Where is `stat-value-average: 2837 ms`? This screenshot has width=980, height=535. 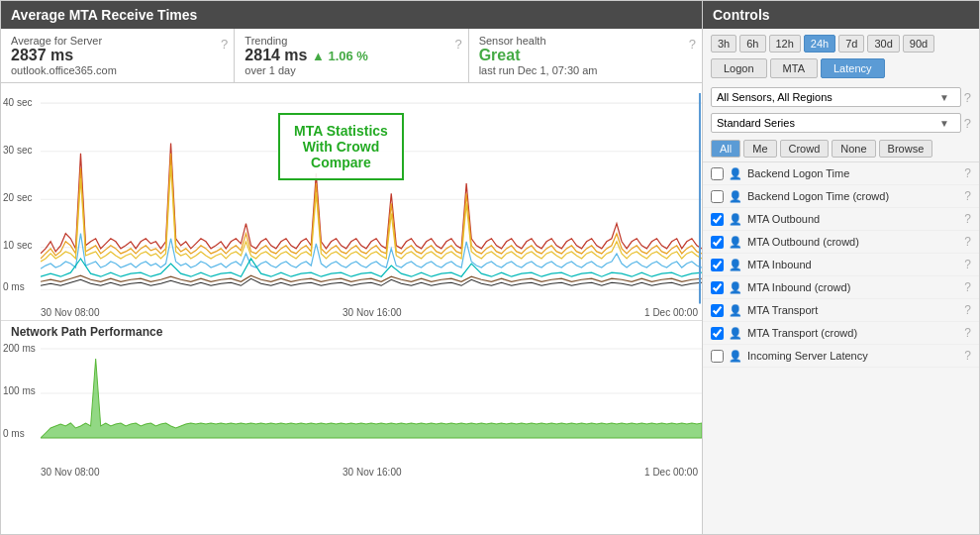 stat-value-average: 2837 ms is located at coordinates (117, 55).